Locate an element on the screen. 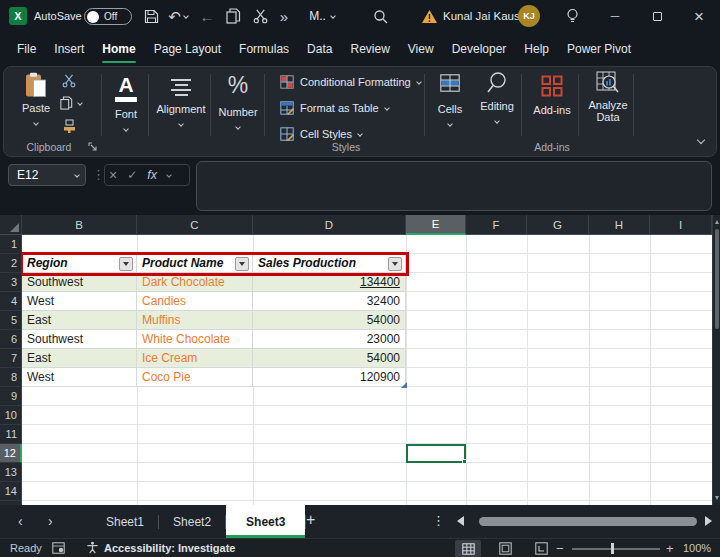 Image resolution: width=720 pixels, height=557 pixels. new-sheet-button: + is located at coordinates (310, 520).